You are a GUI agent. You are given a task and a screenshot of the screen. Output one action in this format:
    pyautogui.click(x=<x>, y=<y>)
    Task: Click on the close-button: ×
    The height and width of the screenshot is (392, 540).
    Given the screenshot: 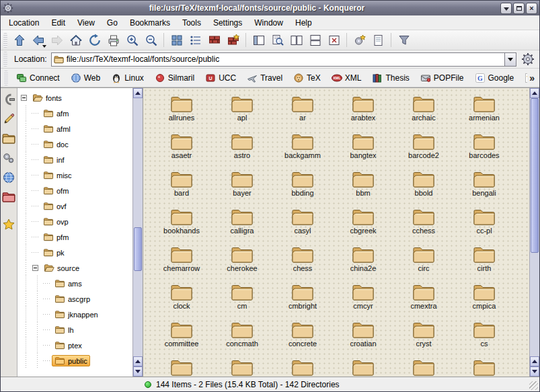 What is the action you would take?
    pyautogui.click(x=531, y=8)
    